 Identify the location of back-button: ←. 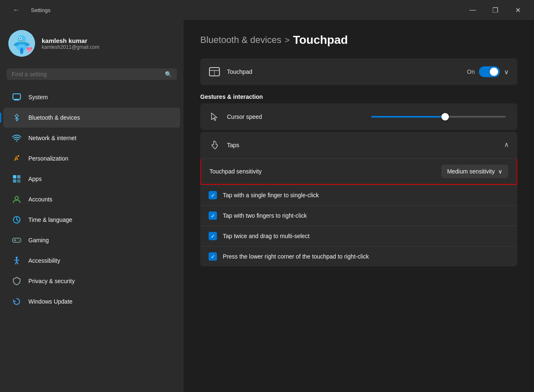
(16, 10).